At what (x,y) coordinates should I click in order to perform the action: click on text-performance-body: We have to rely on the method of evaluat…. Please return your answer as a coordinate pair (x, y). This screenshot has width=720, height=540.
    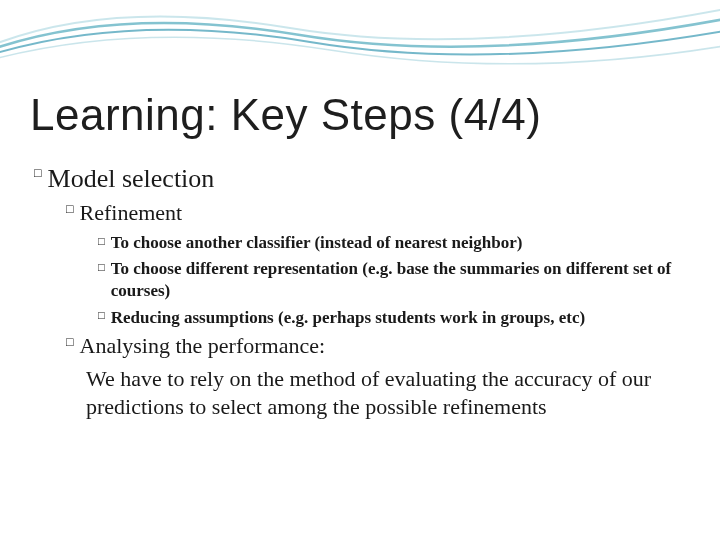
    Looking at the image, I should click on (388, 393).